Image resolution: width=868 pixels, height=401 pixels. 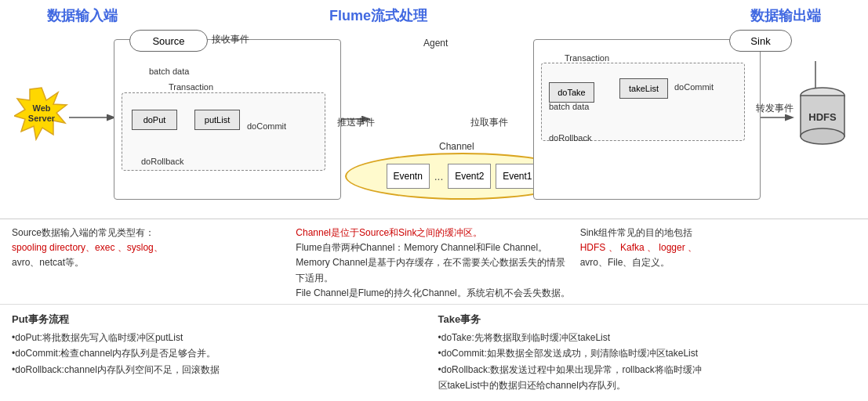 I want to click on push-event-label: 推送事件, so click(x=356, y=122).